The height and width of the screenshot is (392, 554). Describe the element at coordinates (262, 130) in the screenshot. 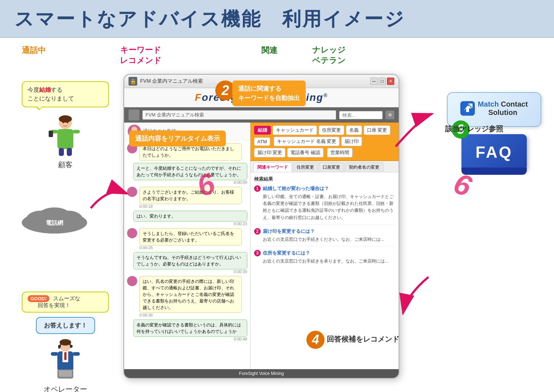

I see `keyword-kekkon: 結婚` at that location.